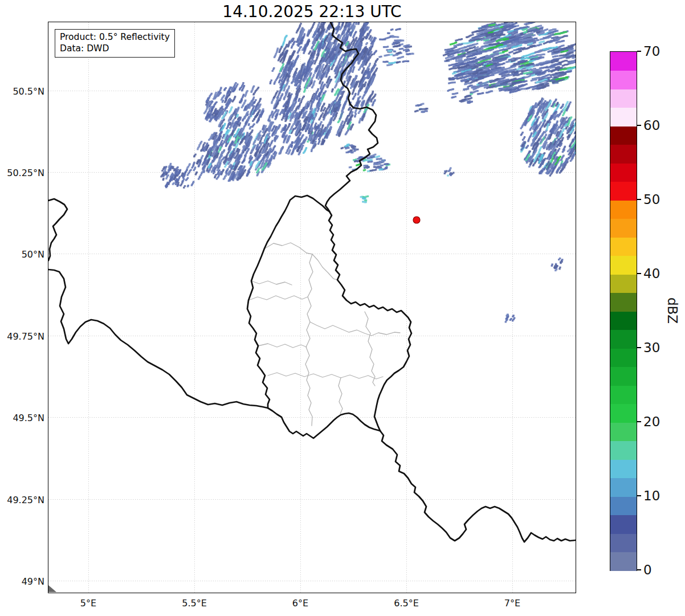  I want to click on y-tick-label: 49.75°N, so click(22, 336).